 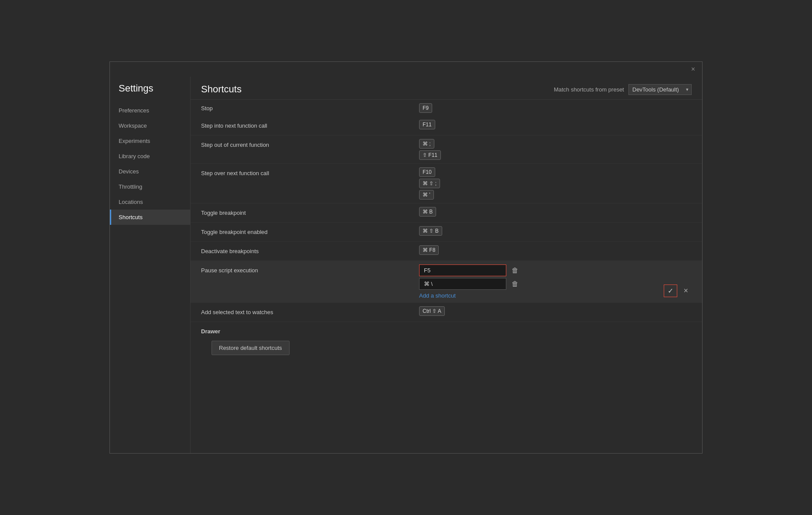 What do you see at coordinates (515, 284) in the screenshot?
I see `delete-button-2: 🗑` at bounding box center [515, 284].